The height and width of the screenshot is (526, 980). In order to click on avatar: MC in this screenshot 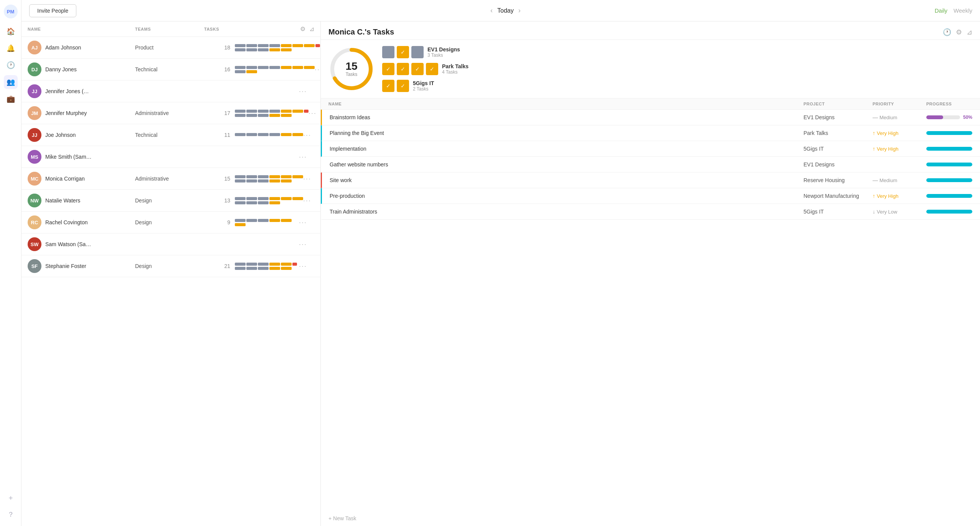, I will do `click(35, 179)`.